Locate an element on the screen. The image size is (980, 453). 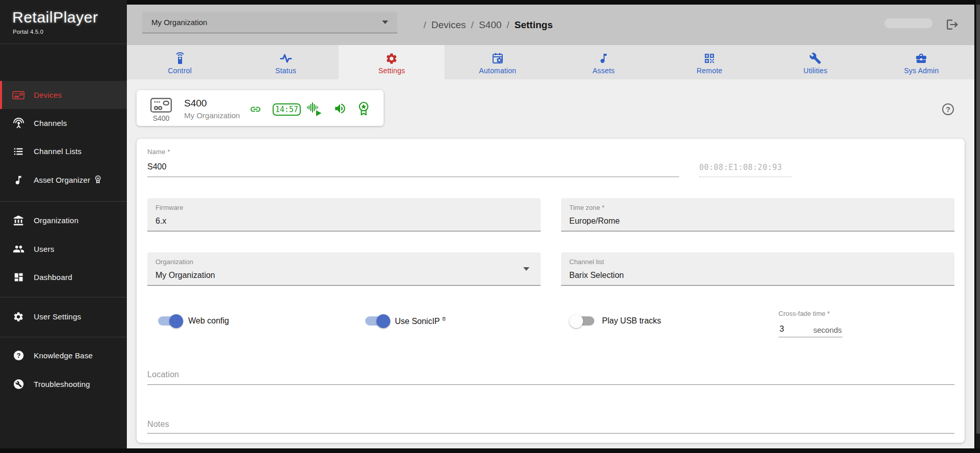
crossfade-suffix: seconds is located at coordinates (828, 330).